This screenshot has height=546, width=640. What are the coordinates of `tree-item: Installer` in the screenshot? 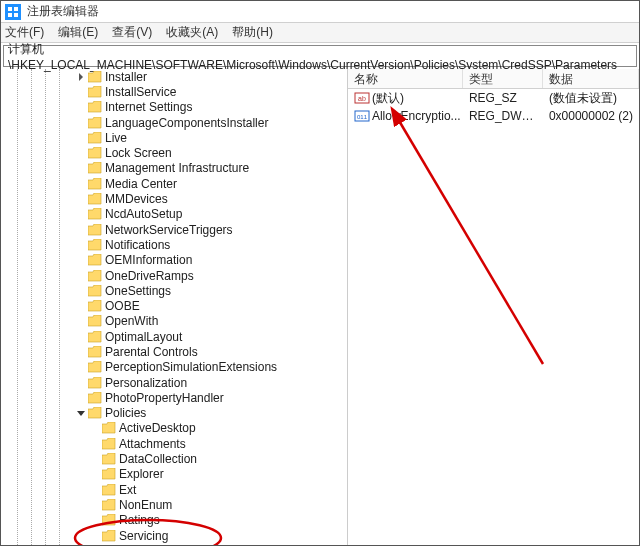 It's located at (174, 76).